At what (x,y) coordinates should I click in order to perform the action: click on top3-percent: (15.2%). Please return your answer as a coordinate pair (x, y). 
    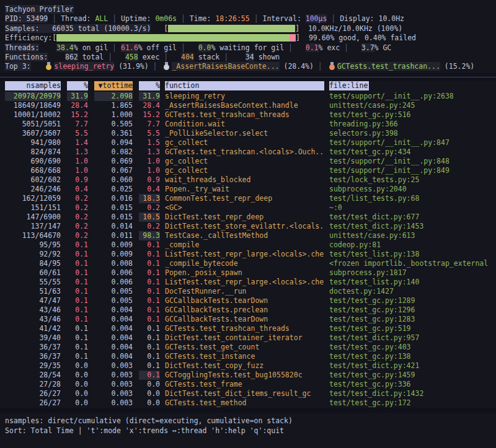
    Looking at the image, I should click on (458, 66).